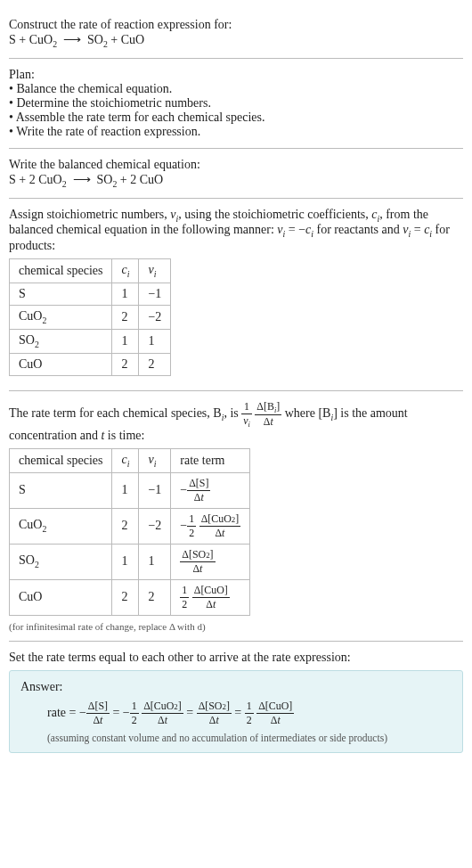 The width and height of the screenshot is (472, 868). Describe the element at coordinates (30, 39) in the screenshot. I see `eq-lhs: S + CuO` at that location.